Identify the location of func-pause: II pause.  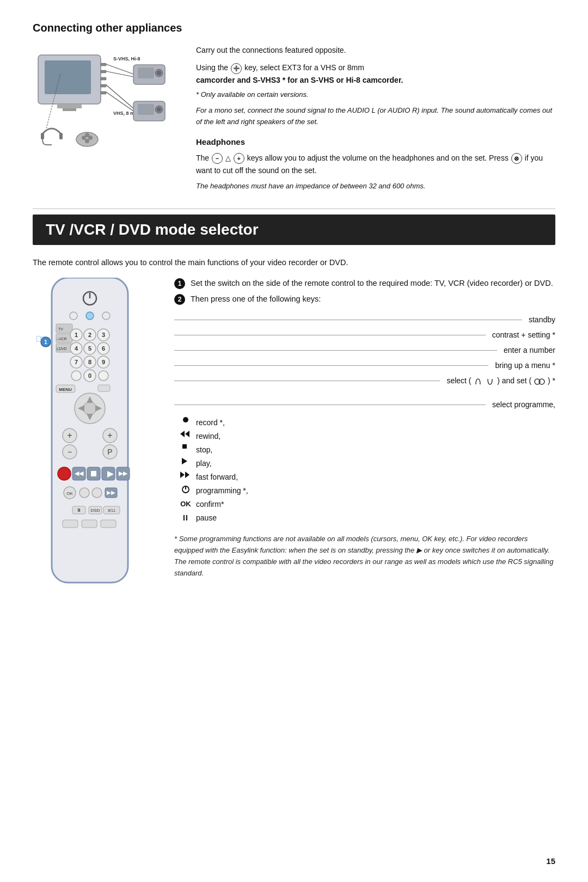
(367, 518).